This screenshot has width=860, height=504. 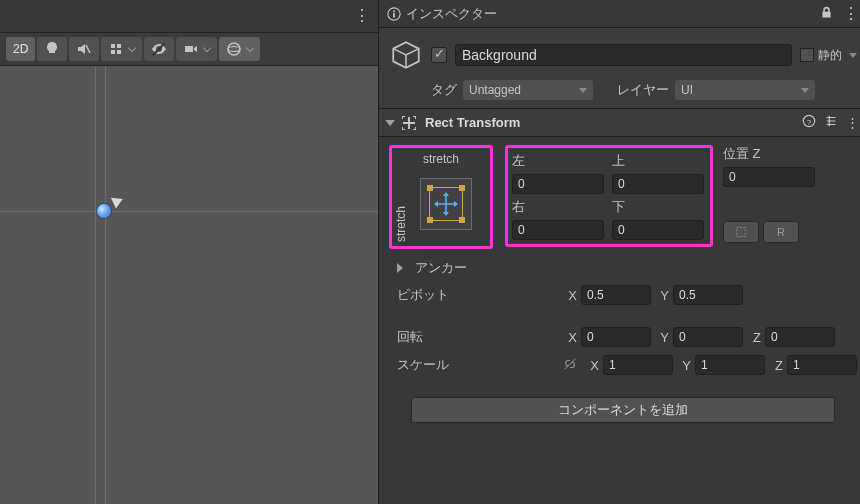 I want to click on scale-label: スケール, so click(x=477, y=365).